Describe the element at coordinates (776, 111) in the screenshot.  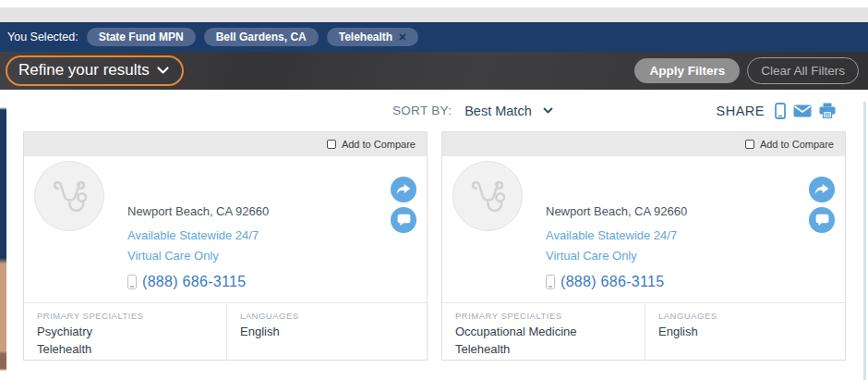
I see `share-group: SHARE` at that location.